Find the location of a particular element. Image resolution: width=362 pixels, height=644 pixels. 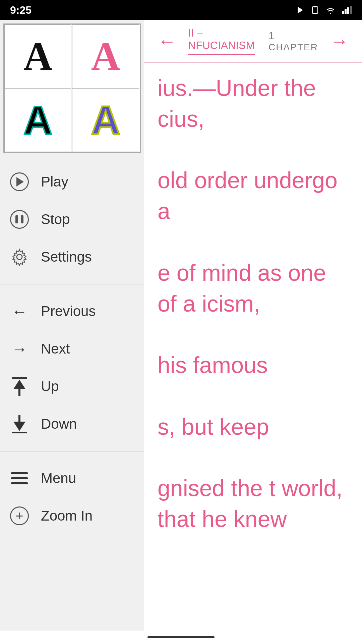

arrow-right-symbol is located at coordinates (19, 349).